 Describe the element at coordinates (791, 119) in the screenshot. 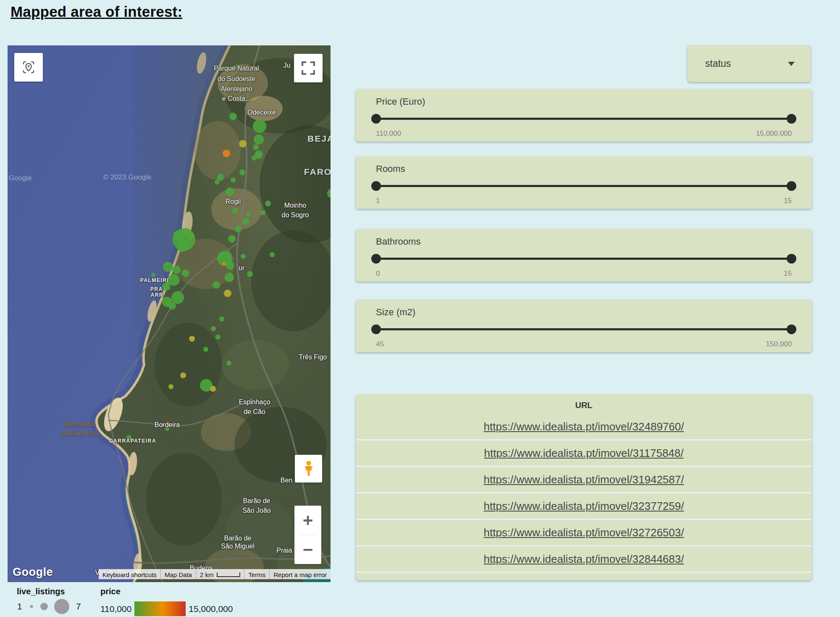

I see `price-slider-max-handle` at that location.